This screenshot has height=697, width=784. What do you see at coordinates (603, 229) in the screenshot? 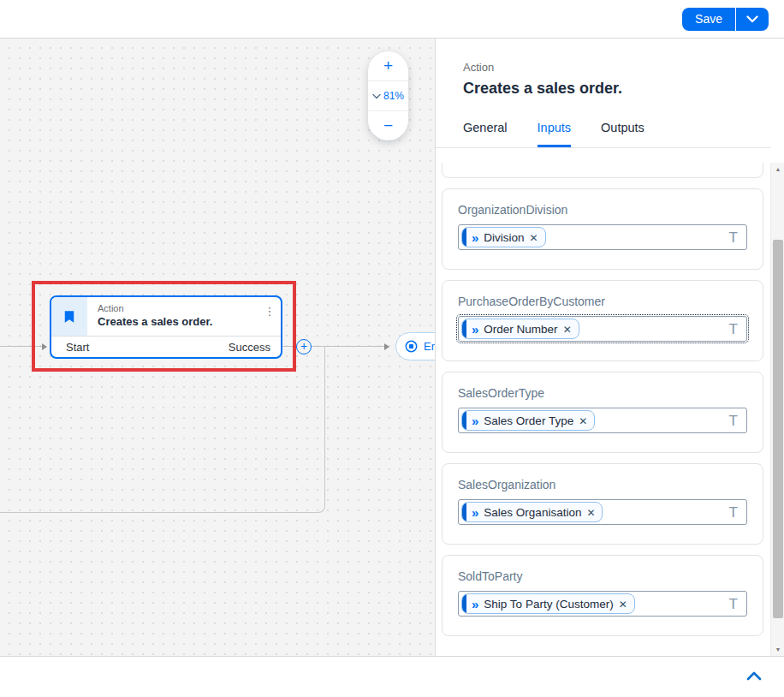
I see `field-card-organization-division: OrganizationDivision » Division ✕ T` at bounding box center [603, 229].